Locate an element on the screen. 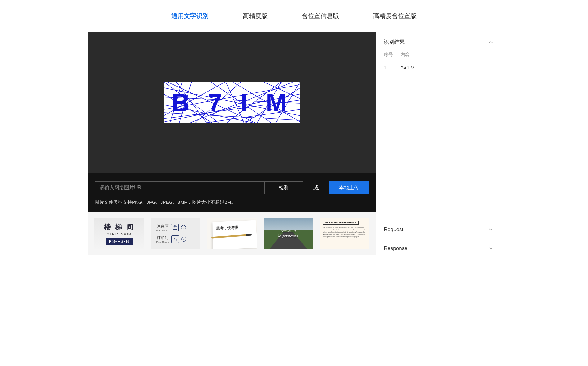  table-row: 1 BA1 M is located at coordinates (438, 68).